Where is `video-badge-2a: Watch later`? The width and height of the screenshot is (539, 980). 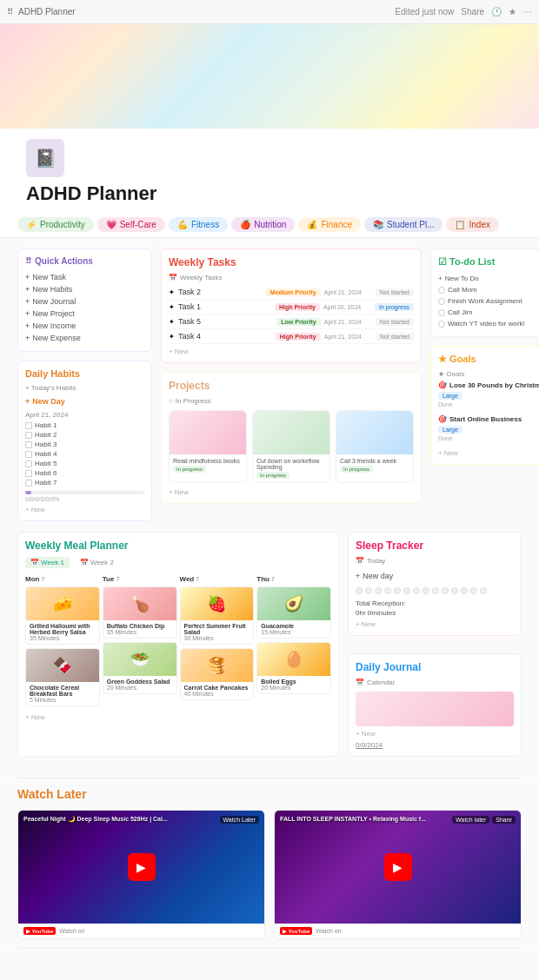
video-badge-2a: Watch later is located at coordinates (471, 820).